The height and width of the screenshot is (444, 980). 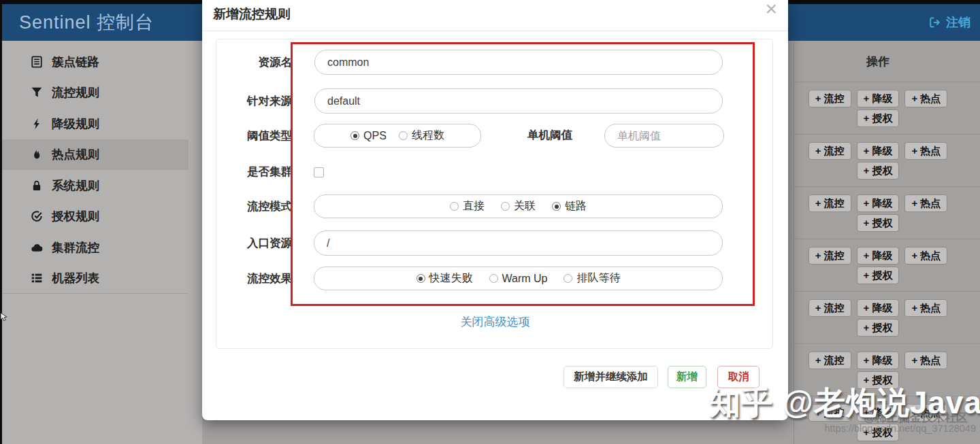 What do you see at coordinates (76, 154) in the screenshot?
I see `sidebar-item-label: 热点规则` at bounding box center [76, 154].